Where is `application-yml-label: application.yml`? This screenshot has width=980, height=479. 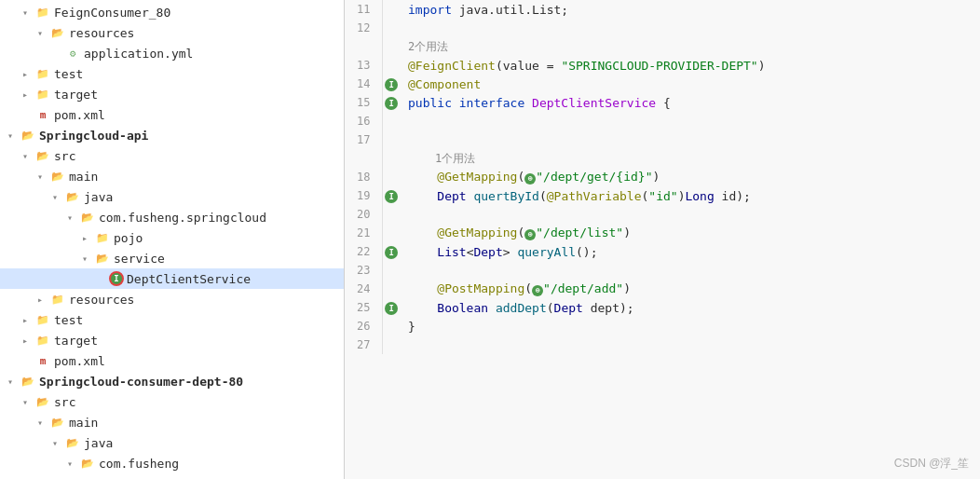
application-yml-label: application.yml is located at coordinates (138, 54).